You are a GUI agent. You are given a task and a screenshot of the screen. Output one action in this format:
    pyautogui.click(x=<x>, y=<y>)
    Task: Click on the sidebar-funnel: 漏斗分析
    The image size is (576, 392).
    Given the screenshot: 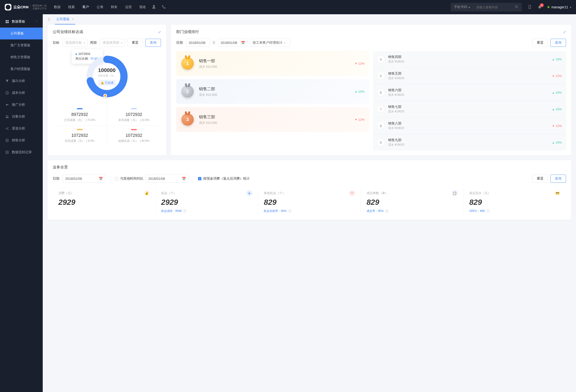 What is the action you would take?
    pyautogui.click(x=21, y=81)
    